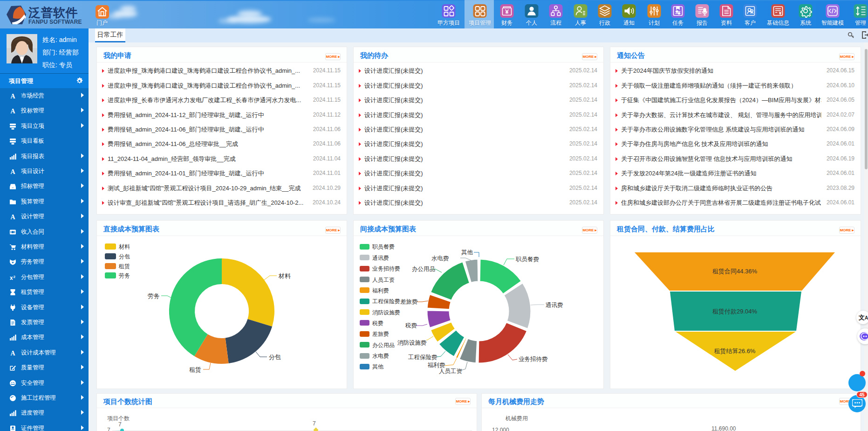 This screenshot has height=431, width=868. What do you see at coordinates (516, 418) in the screenshot?
I see `svg-text: 机械费用` at bounding box center [516, 418].